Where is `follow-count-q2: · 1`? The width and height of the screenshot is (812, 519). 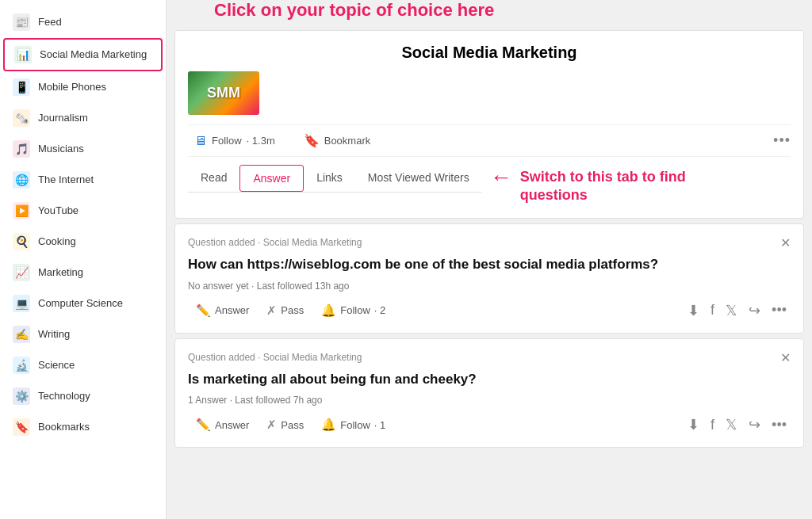 follow-count-q2: · 1 is located at coordinates (380, 425).